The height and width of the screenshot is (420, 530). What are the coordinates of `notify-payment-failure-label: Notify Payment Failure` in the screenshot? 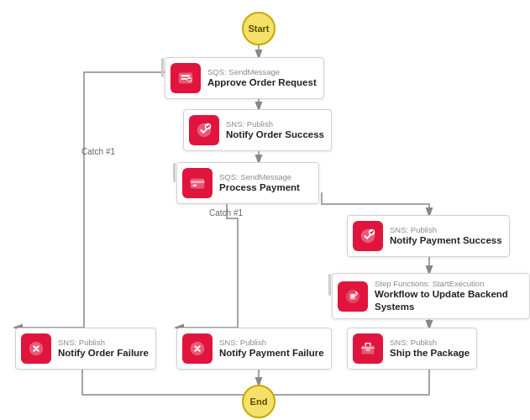 It's located at (272, 353).